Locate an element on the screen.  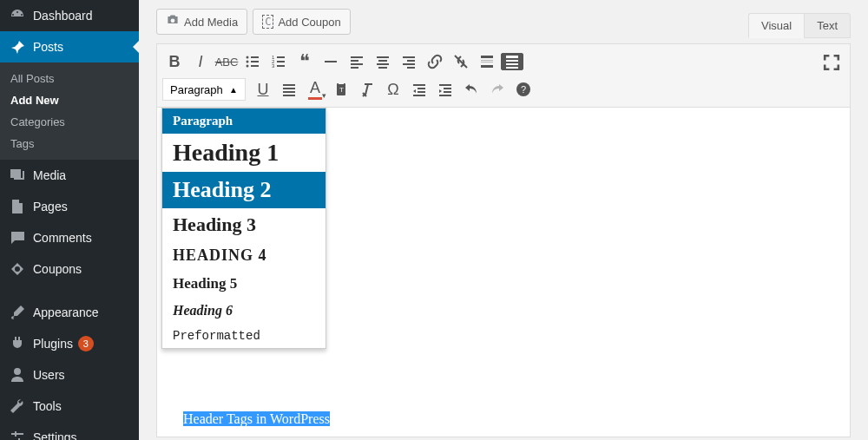
submenu-add-new: Add New is located at coordinates (69, 101).